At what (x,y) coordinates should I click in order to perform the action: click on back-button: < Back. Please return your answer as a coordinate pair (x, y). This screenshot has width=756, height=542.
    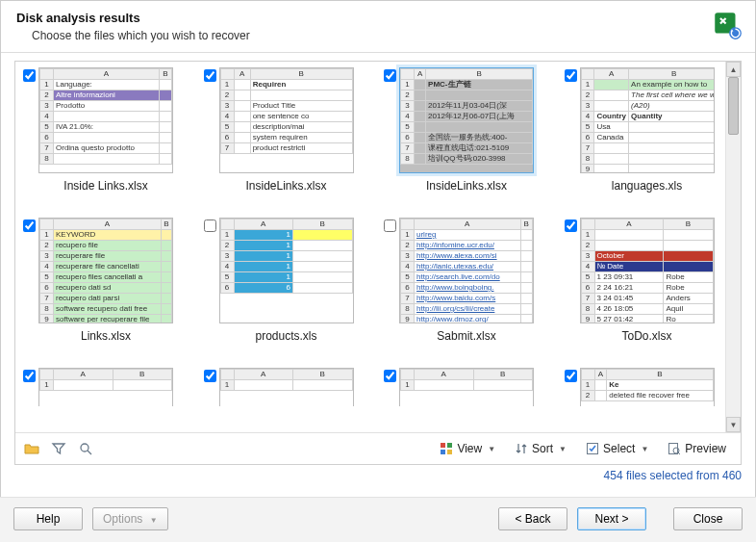
    Looking at the image, I should click on (533, 519).